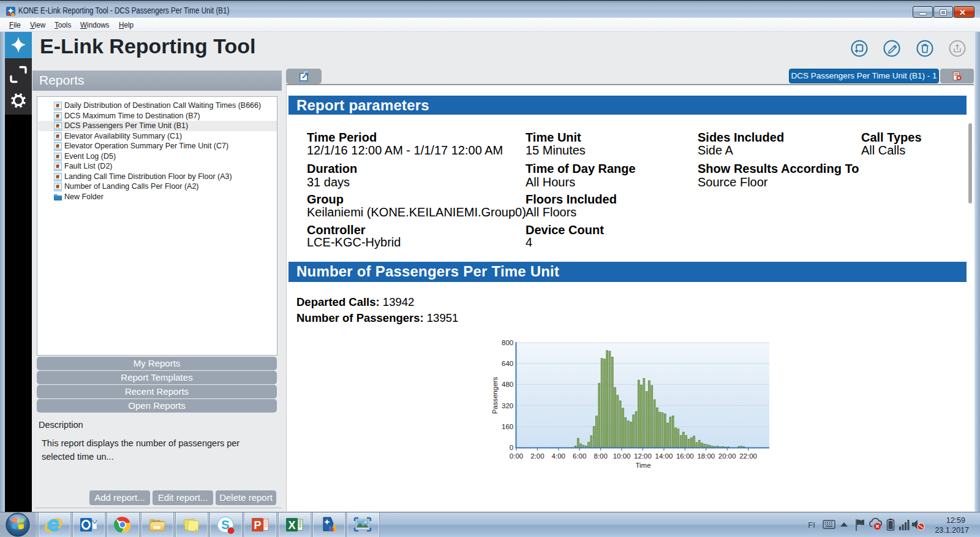 The width and height of the screenshot is (980, 537). What do you see at coordinates (579, 456) in the screenshot?
I see `svg-text: 6:00` at bounding box center [579, 456].